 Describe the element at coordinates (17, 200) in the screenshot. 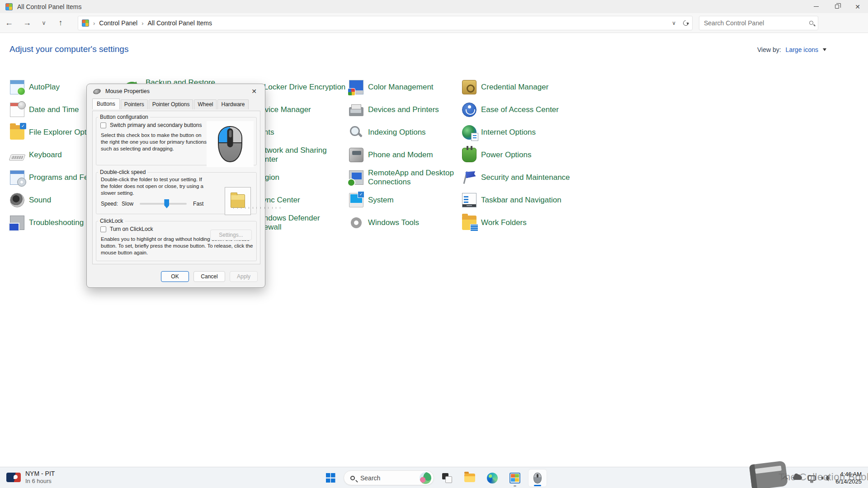

I see `sound-icon` at that location.